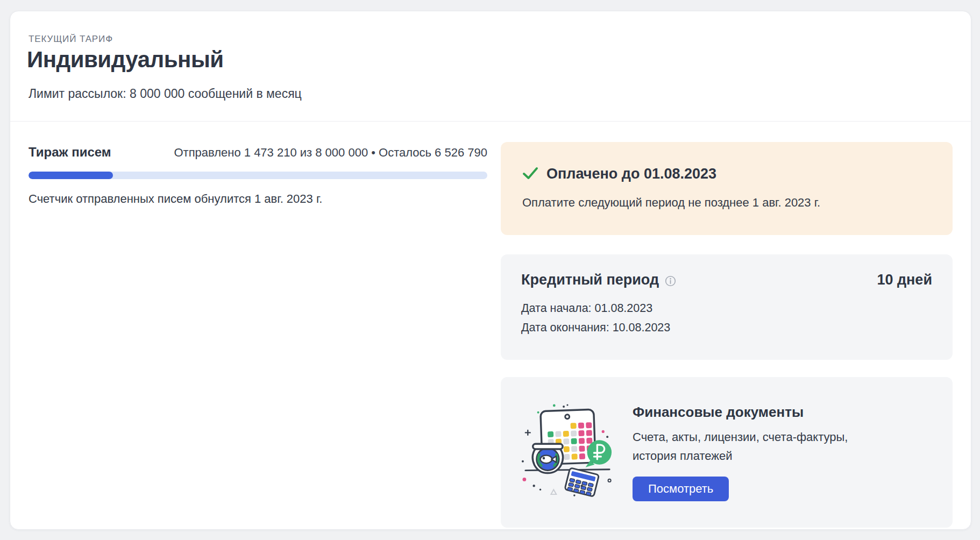  What do you see at coordinates (727, 203) in the screenshot?
I see `paid-note: Оплатите следующий период не позднее 1 а…` at bounding box center [727, 203].